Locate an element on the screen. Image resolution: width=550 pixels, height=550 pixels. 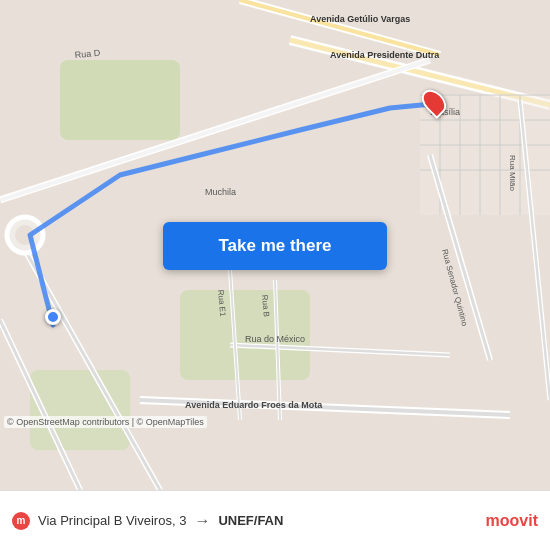
svg-text: Avenida Presidente Dutra is located at coordinates (385, 55).